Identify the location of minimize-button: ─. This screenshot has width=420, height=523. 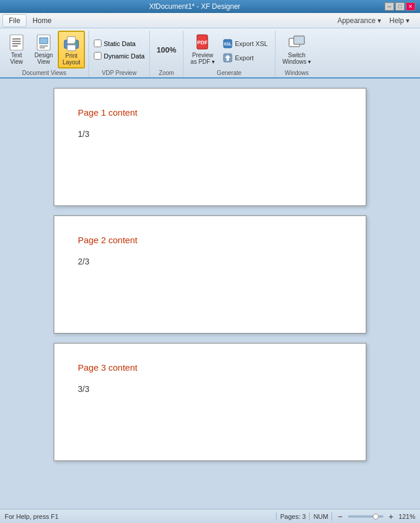
(389, 6).